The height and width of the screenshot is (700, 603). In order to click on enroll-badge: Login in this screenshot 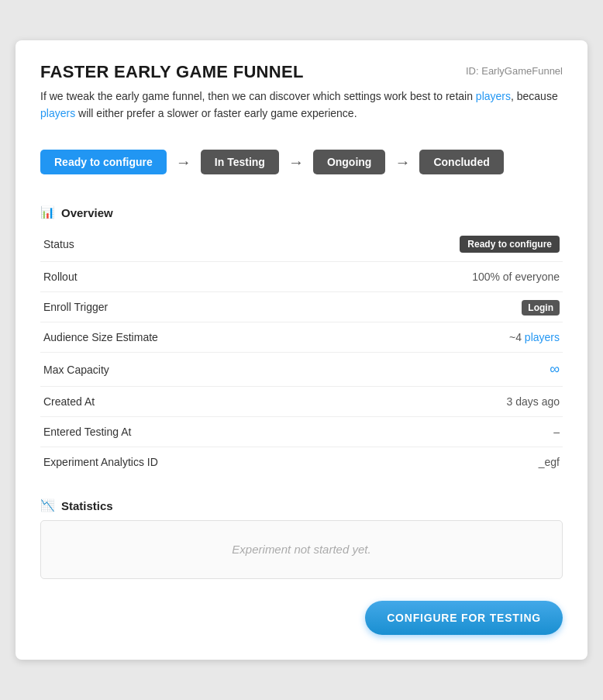, I will do `click(541, 308)`.